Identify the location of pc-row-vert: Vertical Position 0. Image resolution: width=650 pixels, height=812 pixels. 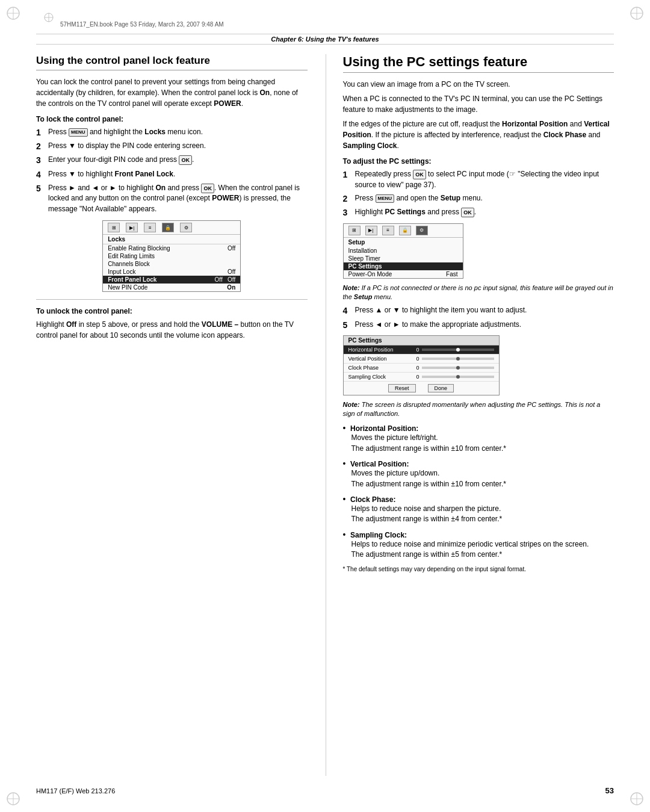
(421, 359).